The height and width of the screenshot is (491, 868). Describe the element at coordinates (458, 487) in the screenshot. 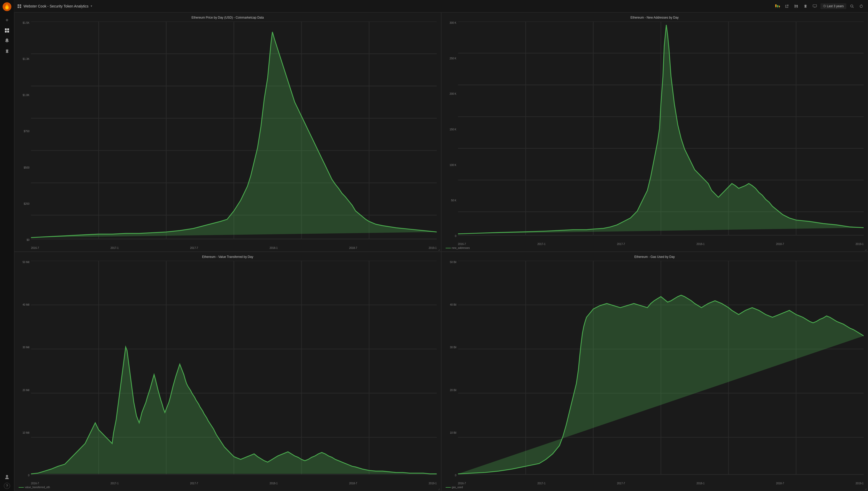

I see `legend-label-gas-used: gas_used` at that location.